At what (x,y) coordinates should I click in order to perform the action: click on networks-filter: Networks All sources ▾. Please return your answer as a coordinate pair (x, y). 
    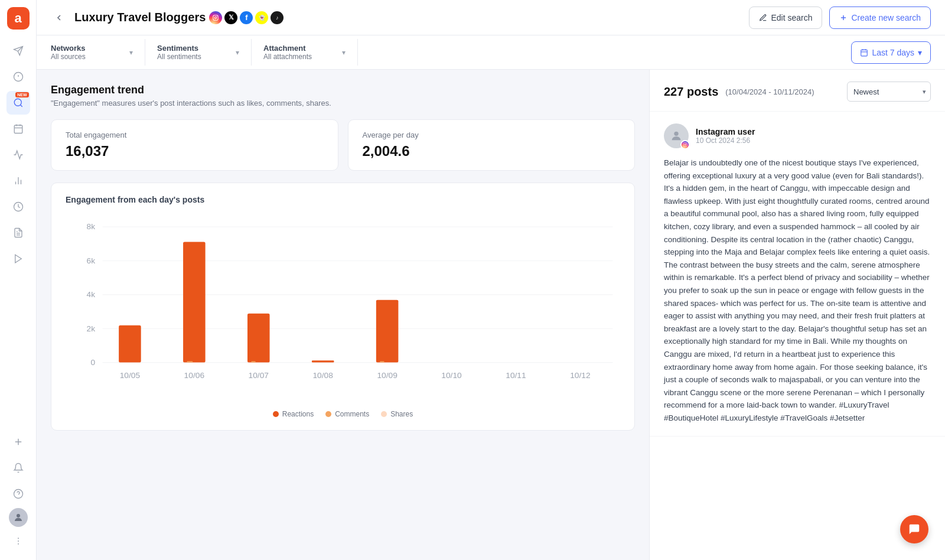
    Looking at the image, I should click on (98, 52).